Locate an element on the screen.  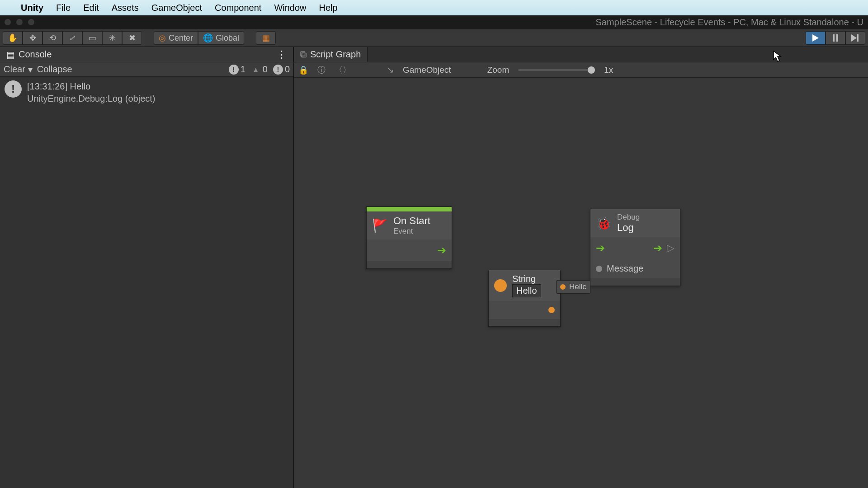
warn-icon: ▲ is located at coordinates (256, 70).